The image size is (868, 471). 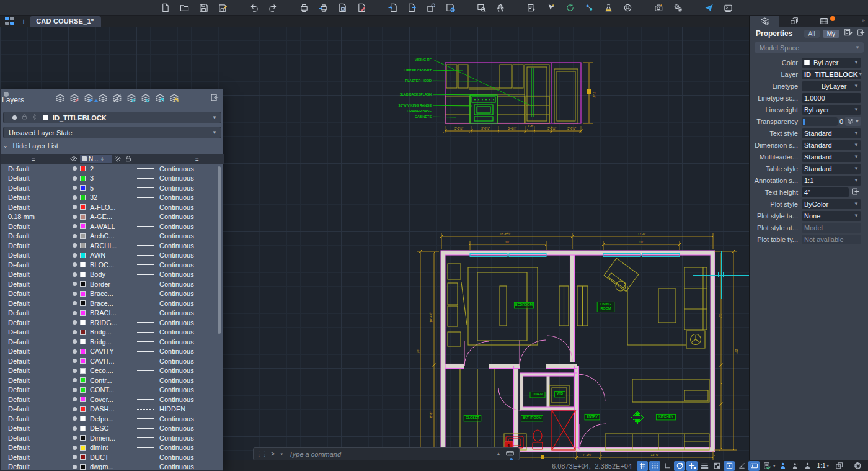 I want to click on tab-content, so click(x=794, y=21).